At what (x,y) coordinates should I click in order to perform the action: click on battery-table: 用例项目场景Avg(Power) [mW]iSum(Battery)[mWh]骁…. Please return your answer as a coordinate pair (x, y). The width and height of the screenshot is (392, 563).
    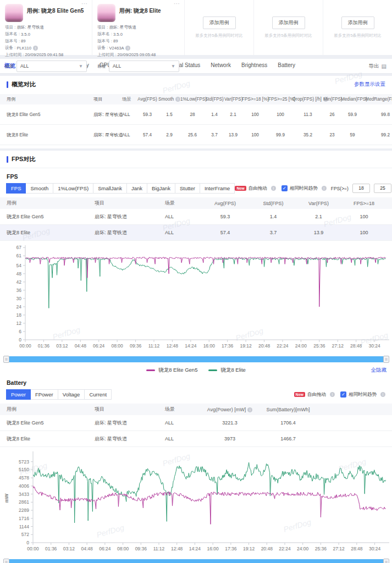
    Looking at the image, I should click on (196, 426).